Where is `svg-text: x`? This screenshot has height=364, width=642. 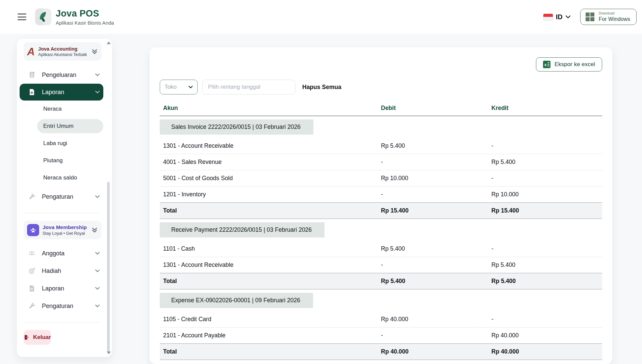
svg-text: x is located at coordinates (546, 65).